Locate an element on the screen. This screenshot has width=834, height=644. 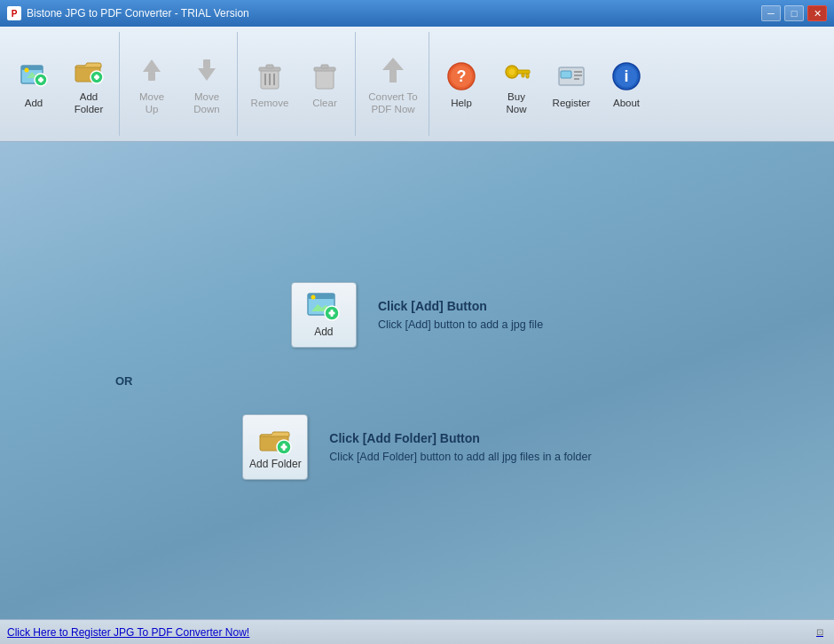
buy-now-icon is located at coordinates (516, 70).